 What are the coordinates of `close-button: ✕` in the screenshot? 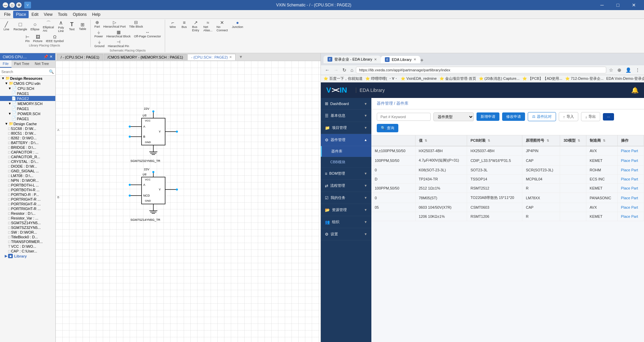 It's located at (634, 5).